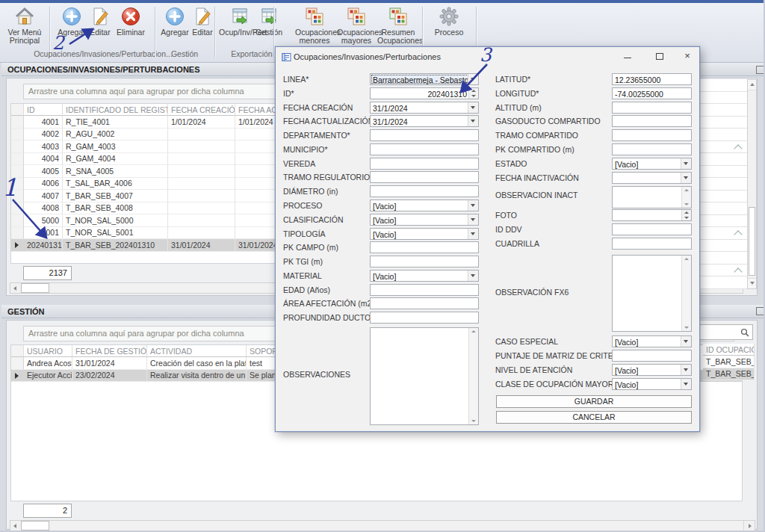 The height and width of the screenshot is (532, 765). Describe the element at coordinates (752, 85) in the screenshot. I see `scroll-up-button` at that location.